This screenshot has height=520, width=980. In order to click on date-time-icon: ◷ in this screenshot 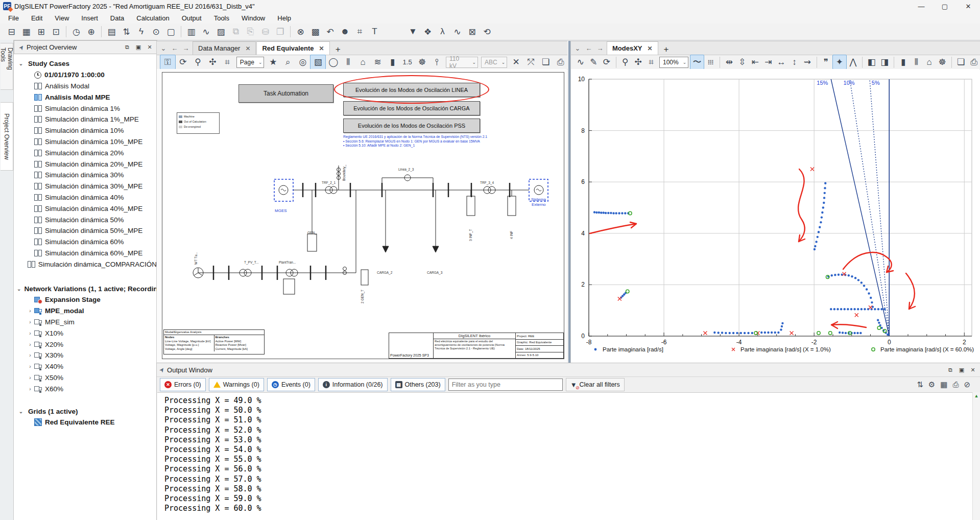, I will do `click(77, 32)`.